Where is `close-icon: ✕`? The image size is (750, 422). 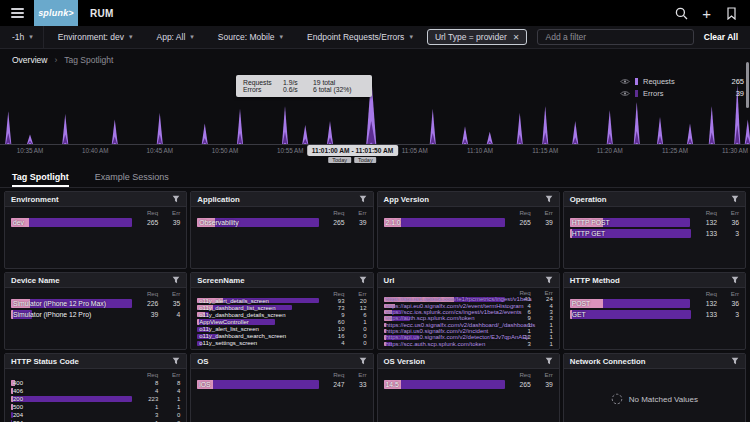 close-icon: ✕ is located at coordinates (516, 38).